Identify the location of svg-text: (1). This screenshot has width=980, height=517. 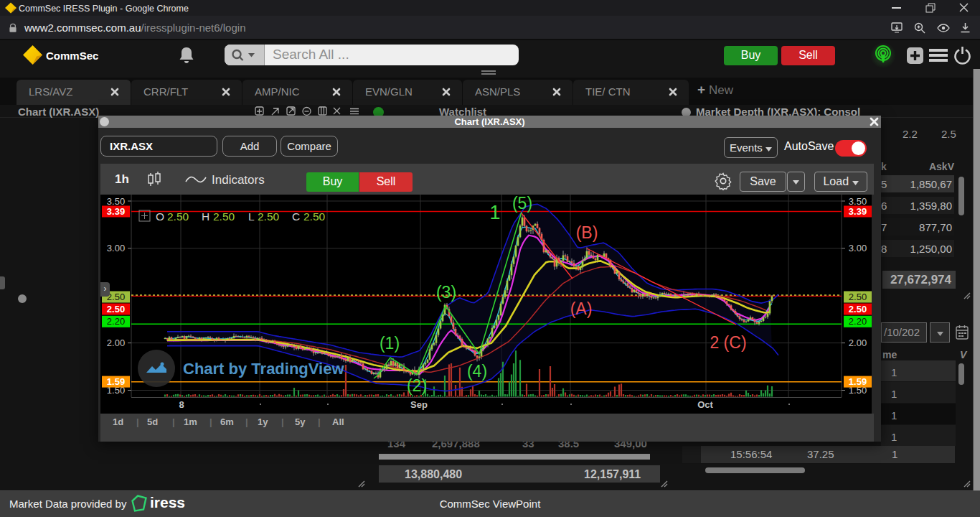
(390, 343).